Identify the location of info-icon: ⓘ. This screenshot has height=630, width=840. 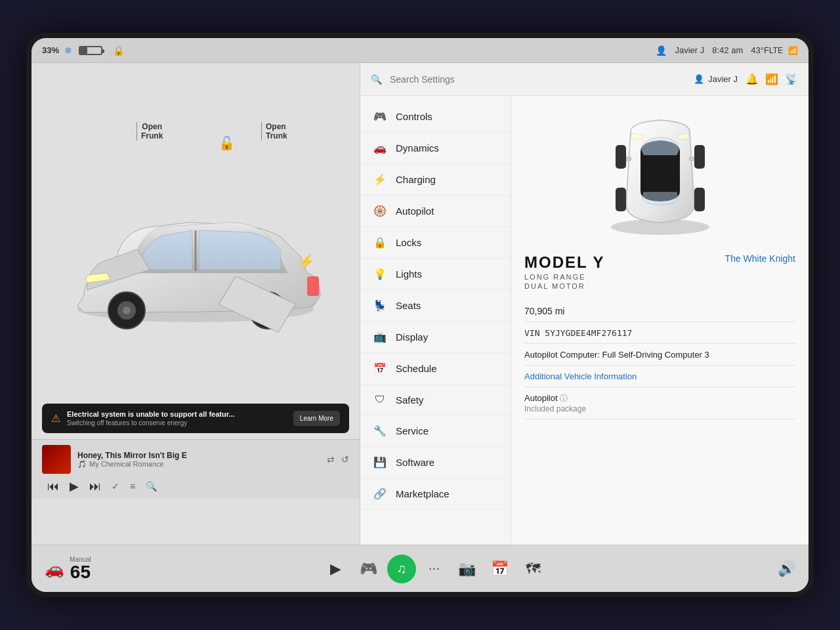
(564, 398).